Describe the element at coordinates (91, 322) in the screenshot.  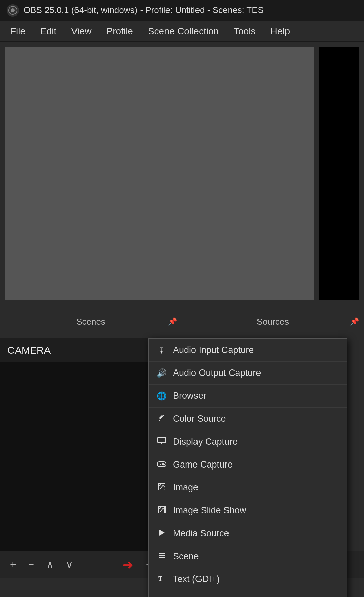
I see `scenes-label: Scenes` at that location.